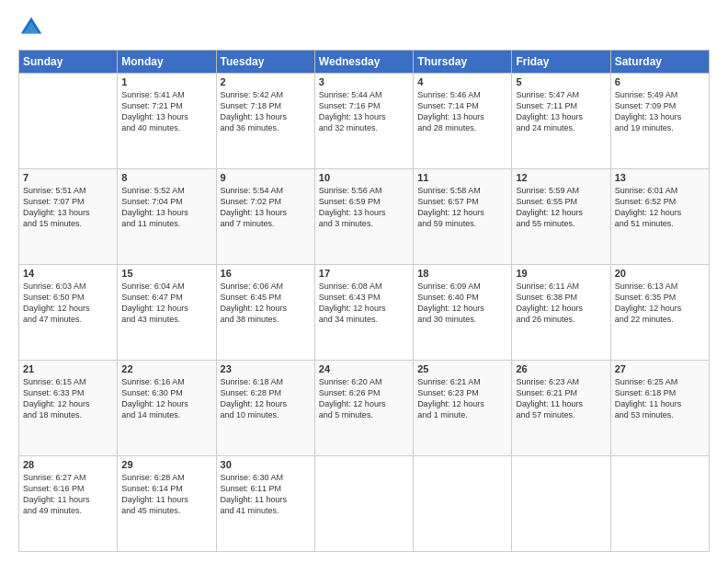  I want to click on calendar-cell: 30Sunrise: 6:30 AM Sunset: 6:11 PM Dayli…, so click(265, 504).